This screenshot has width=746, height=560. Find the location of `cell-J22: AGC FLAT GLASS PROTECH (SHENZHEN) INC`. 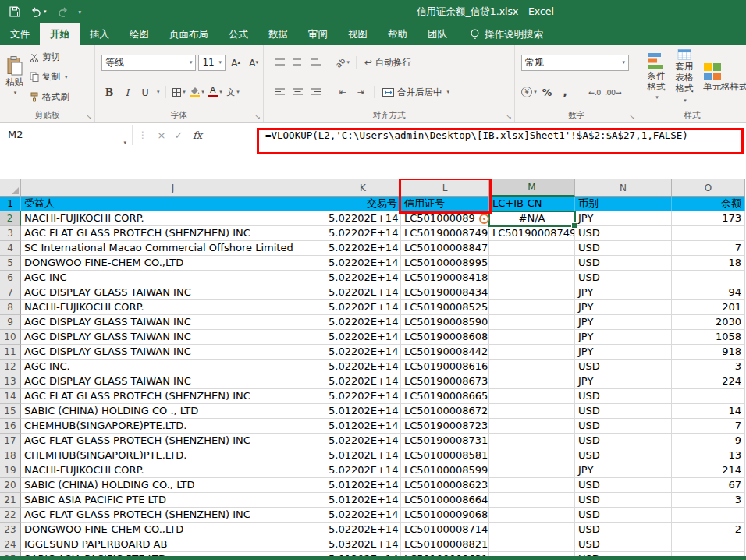

cell-J22: AGC FLAT GLASS PROTECH (SHENZHEN) INC is located at coordinates (173, 515).